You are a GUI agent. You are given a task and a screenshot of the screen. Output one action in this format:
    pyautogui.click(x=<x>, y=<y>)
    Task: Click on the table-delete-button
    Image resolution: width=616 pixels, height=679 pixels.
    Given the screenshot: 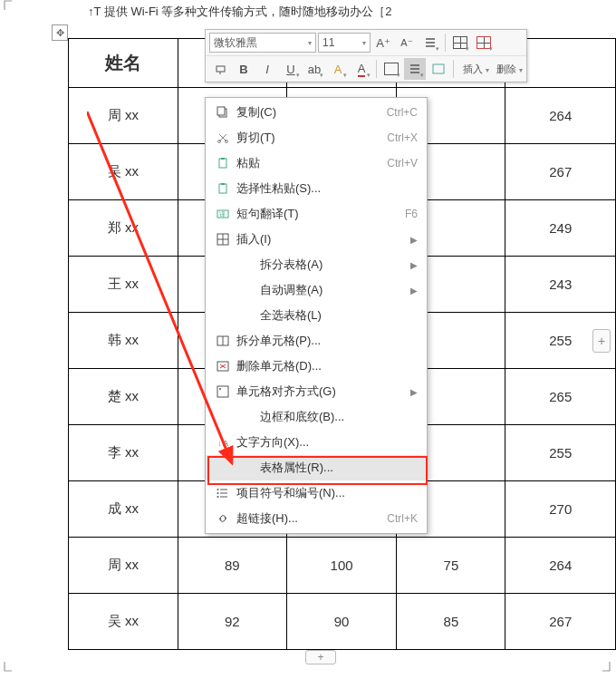 What is the action you would take?
    pyautogui.click(x=484, y=43)
    